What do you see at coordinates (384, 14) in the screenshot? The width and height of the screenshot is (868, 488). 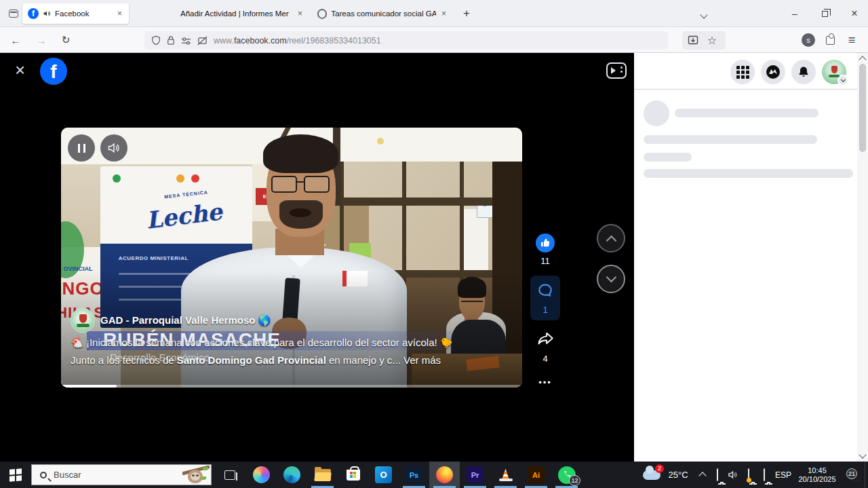 I see `tab-title: Tareas comunicador social GAD` at bounding box center [384, 14].